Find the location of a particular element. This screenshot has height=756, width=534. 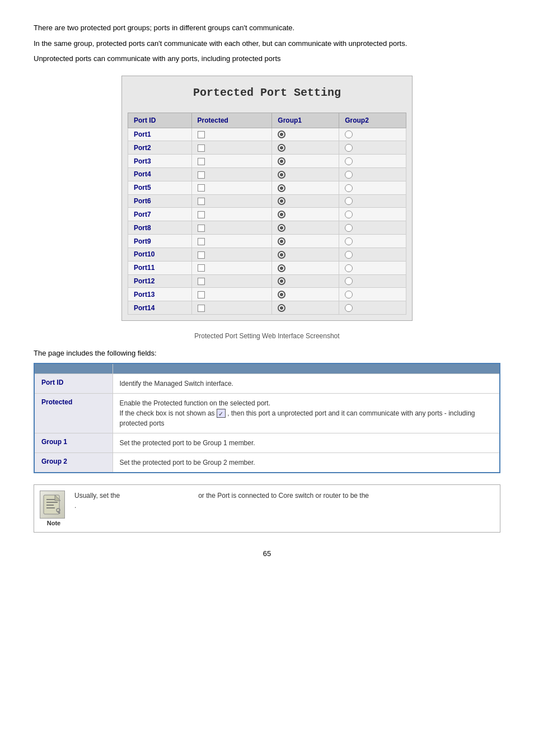

field-name-group2: Group 2 is located at coordinates (73, 463).